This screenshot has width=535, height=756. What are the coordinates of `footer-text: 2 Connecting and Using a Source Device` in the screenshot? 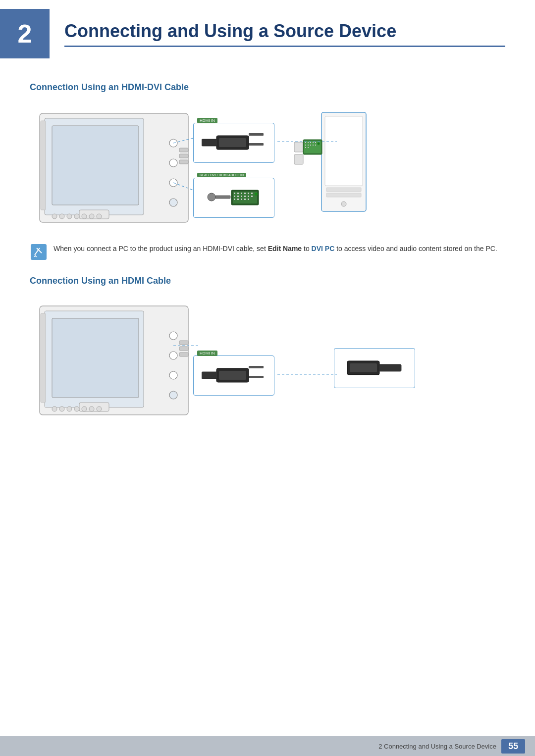 It's located at (437, 747).